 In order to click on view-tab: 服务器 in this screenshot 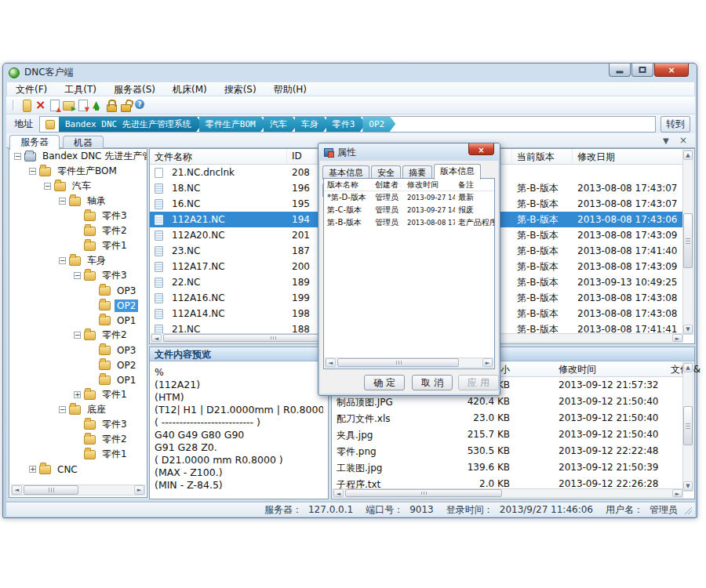, I will do `click(35, 143)`.